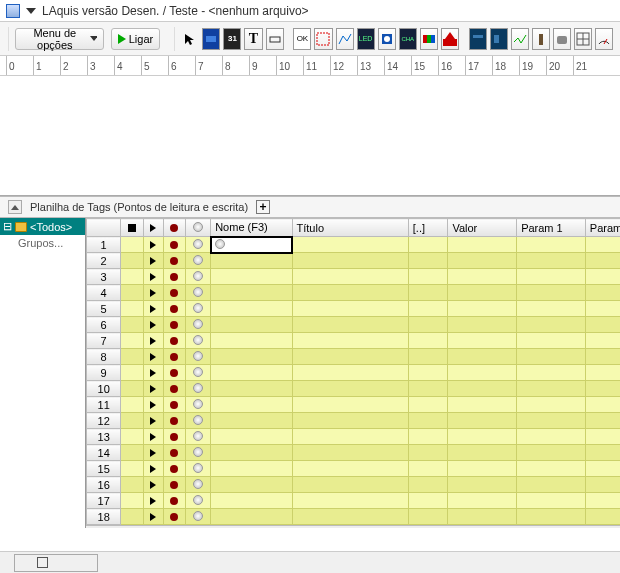 The height and width of the screenshot is (573, 620). What do you see at coordinates (198, 228) in the screenshot?
I see `col-opts` at bounding box center [198, 228].